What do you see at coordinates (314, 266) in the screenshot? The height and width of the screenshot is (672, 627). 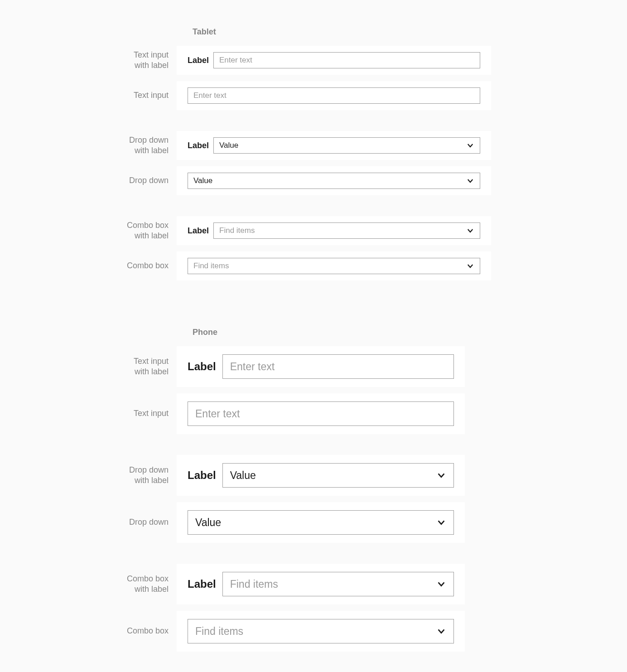 I see `row-tablet-combobox: Combo box Find items` at bounding box center [314, 266].